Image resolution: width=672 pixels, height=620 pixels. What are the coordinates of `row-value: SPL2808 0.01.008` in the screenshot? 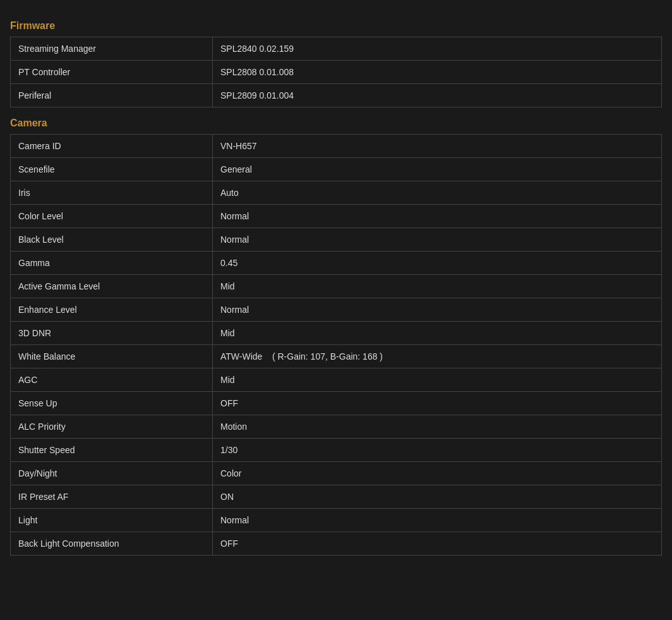 It's located at (437, 72).